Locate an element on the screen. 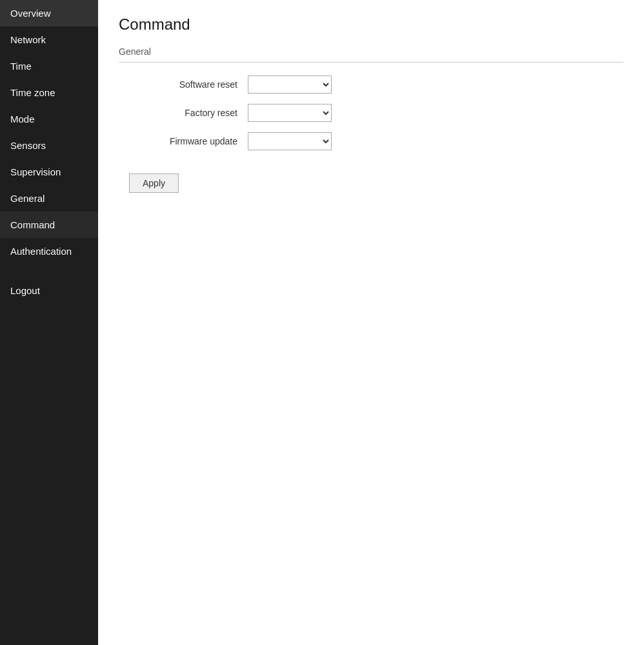  select-firmware-update is located at coordinates (290, 141).